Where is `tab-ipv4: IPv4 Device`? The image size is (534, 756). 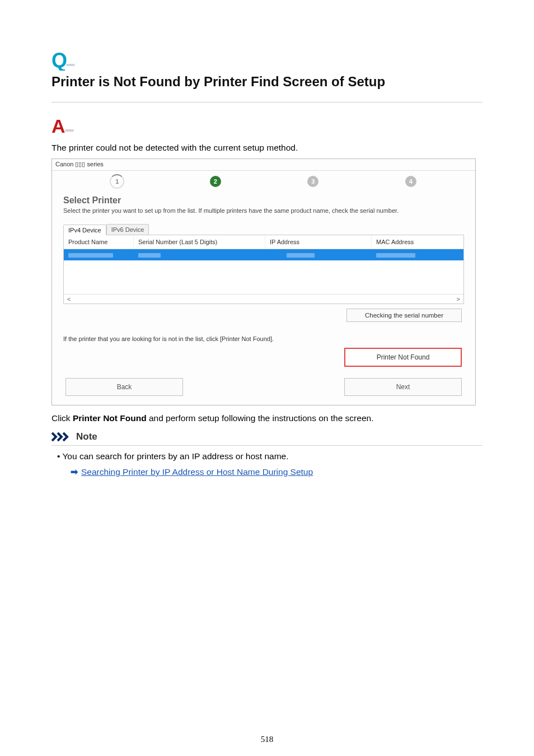 tab-ipv4: IPv4 Device is located at coordinates (85, 230).